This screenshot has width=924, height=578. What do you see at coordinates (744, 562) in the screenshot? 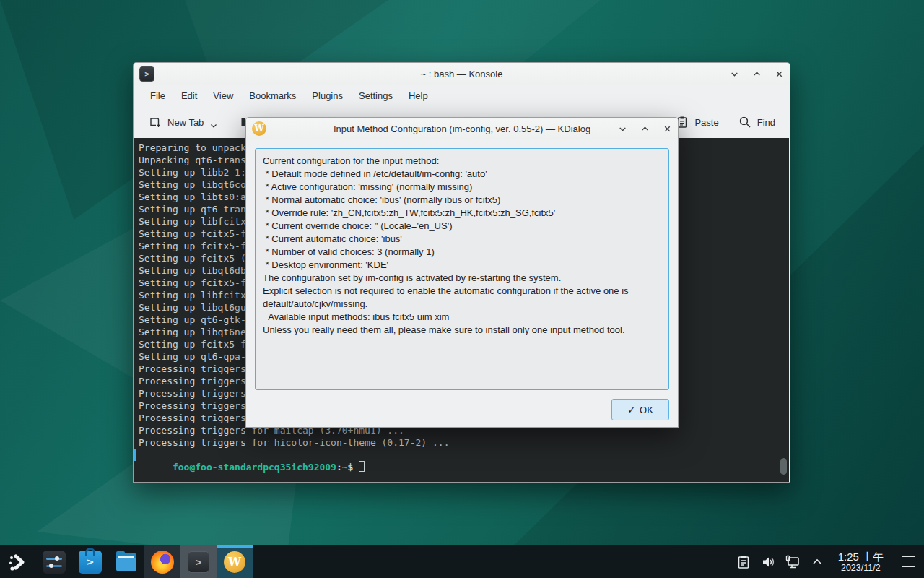
I see `clipboard-tray-button` at bounding box center [744, 562].